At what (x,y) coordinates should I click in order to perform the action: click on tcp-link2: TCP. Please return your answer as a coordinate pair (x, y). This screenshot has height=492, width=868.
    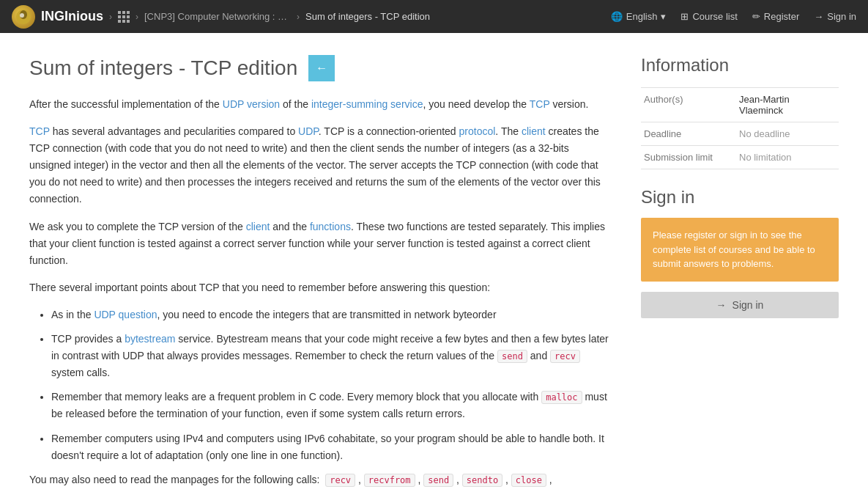
    Looking at the image, I should click on (40, 131).